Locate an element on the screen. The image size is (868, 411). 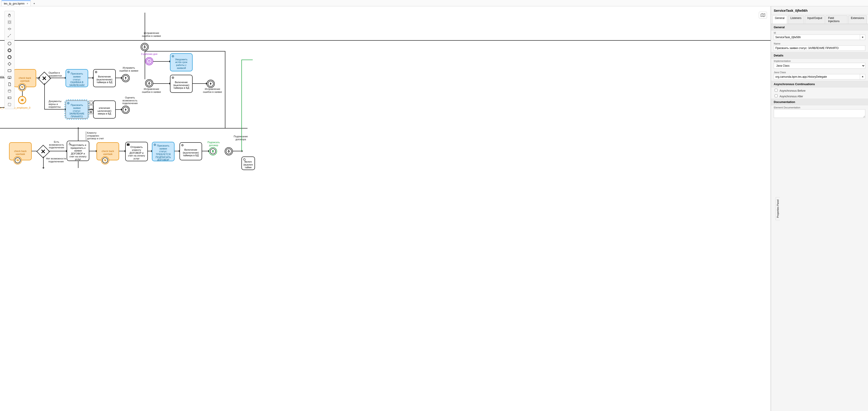
label-left-e: е_1 is located at coordinates (2, 108).